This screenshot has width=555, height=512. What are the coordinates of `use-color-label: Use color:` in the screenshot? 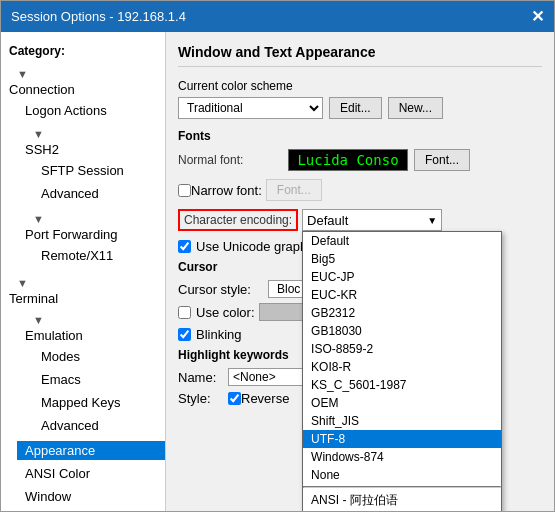 It's located at (226, 312).